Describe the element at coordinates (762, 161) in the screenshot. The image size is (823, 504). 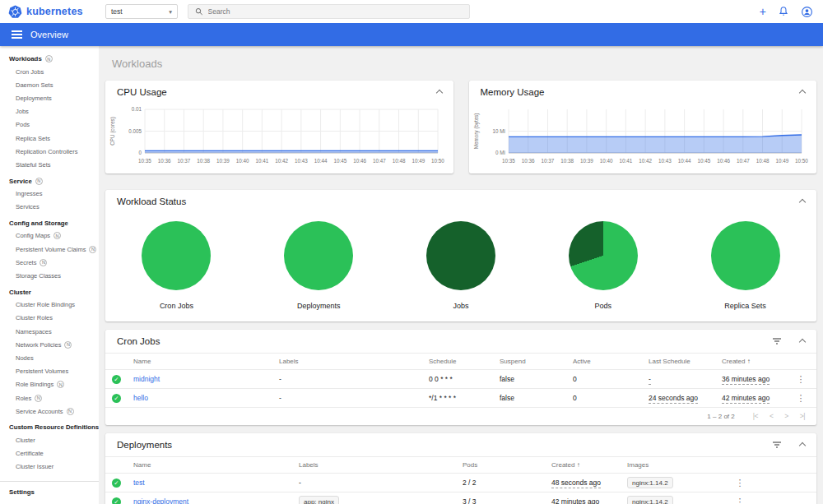
I see `svg-text: 10:48` at that location.